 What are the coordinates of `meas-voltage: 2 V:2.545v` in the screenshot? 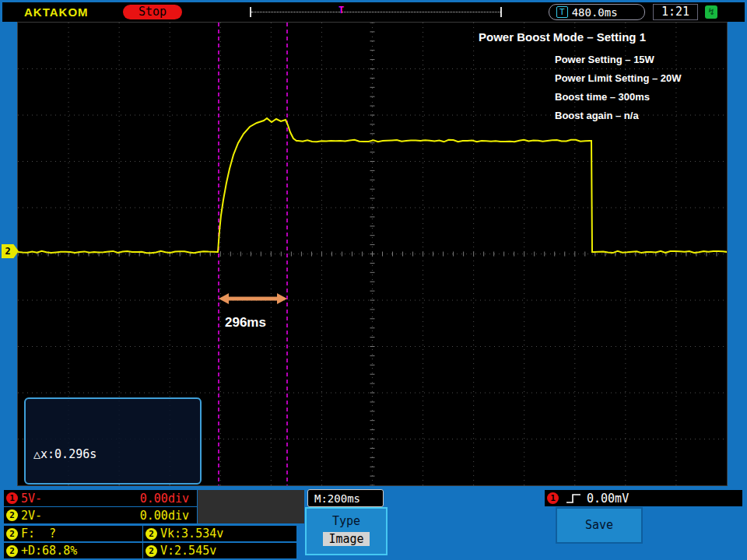 It's located at (219, 551).